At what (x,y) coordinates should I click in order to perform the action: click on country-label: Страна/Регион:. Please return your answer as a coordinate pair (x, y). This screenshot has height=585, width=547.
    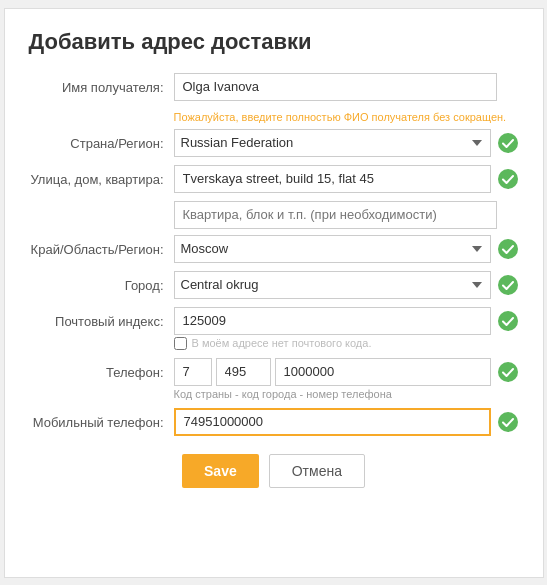
    Looking at the image, I should click on (102, 141).